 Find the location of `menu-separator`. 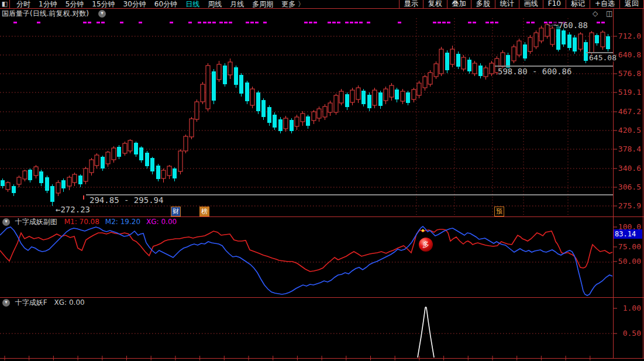

menu-separator is located at coordinates (9, 4).